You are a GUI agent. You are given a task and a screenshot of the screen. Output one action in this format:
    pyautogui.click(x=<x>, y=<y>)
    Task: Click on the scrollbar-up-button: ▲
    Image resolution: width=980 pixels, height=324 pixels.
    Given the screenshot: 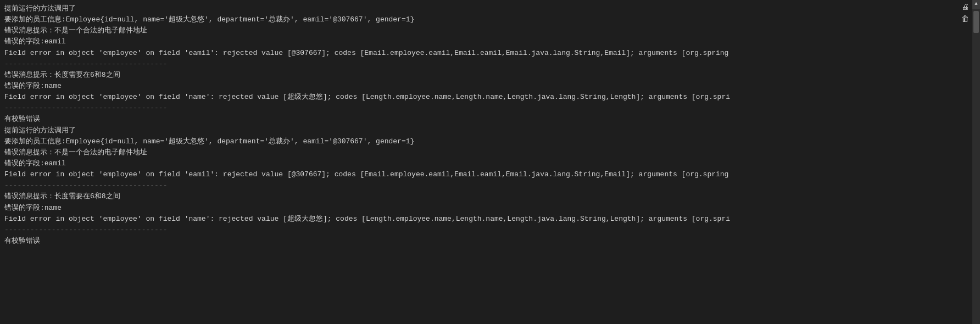 What is the action you would take?
    pyautogui.click(x=976, y=4)
    